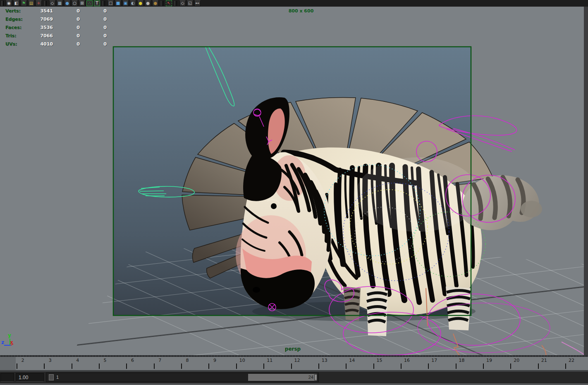 The width and height of the screenshot is (588, 385). I want to click on default-light-icon: ●, so click(141, 3).